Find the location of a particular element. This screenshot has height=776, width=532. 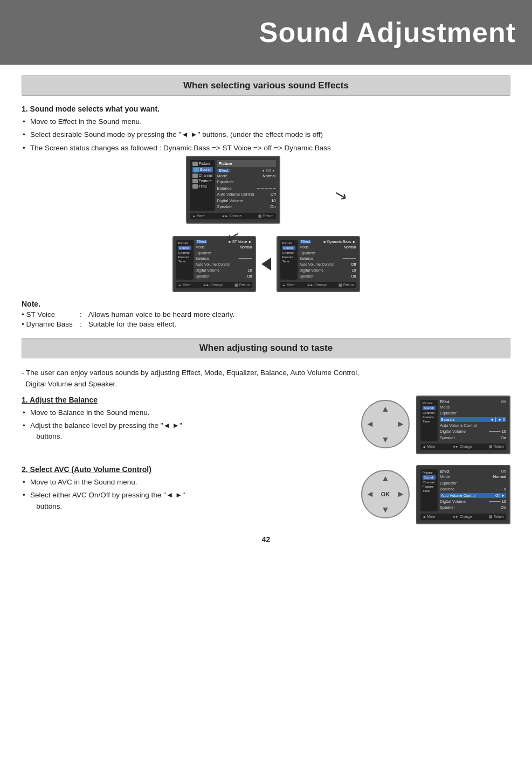

note-desc-1: Allows human voice to be heard more clea… is located at coordinates (162, 315).